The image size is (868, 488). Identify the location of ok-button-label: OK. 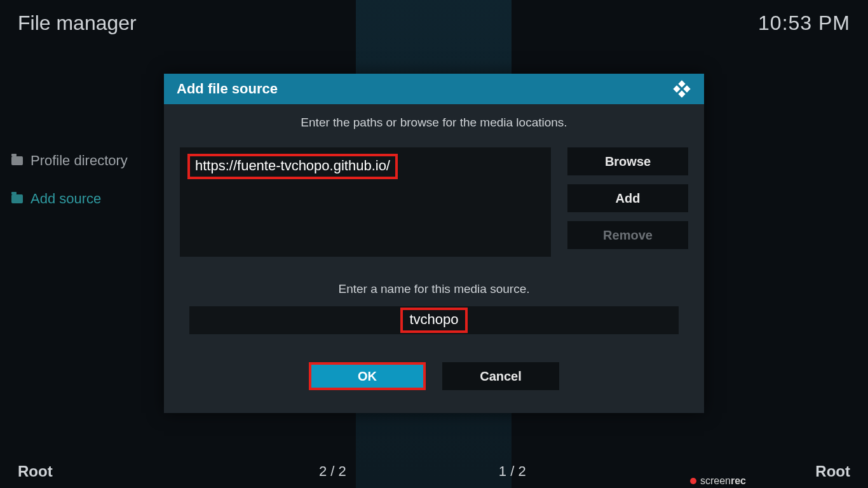
(367, 376).